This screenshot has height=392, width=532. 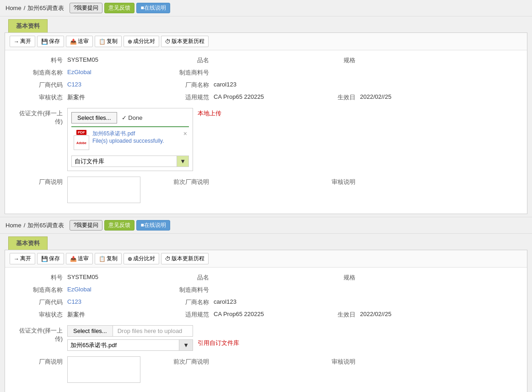 I want to click on pin-ming-label1: 品名, so click(x=186, y=59).